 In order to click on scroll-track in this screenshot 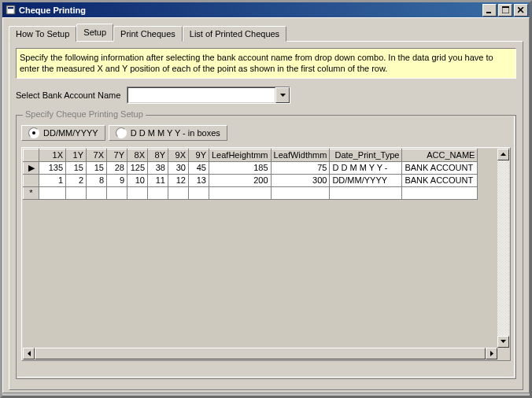, I will do `click(504, 249)`.